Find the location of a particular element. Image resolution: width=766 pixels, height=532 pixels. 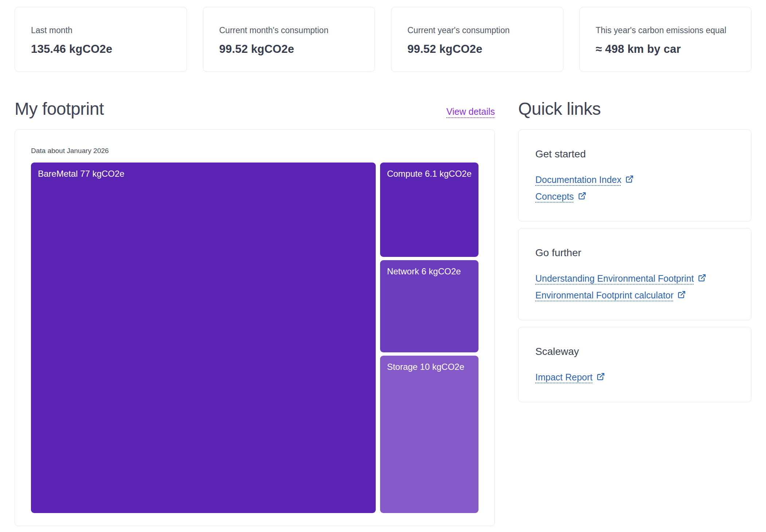

link-label: Understanding Environmental Footprint is located at coordinates (614, 278).